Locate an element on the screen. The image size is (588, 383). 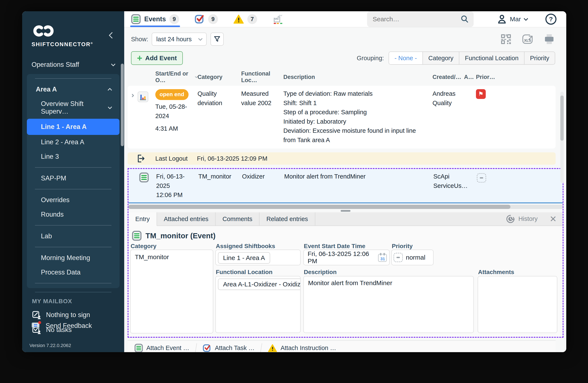
sidebar-item-sap-pm: SAP-PM is located at coordinates (73, 178).